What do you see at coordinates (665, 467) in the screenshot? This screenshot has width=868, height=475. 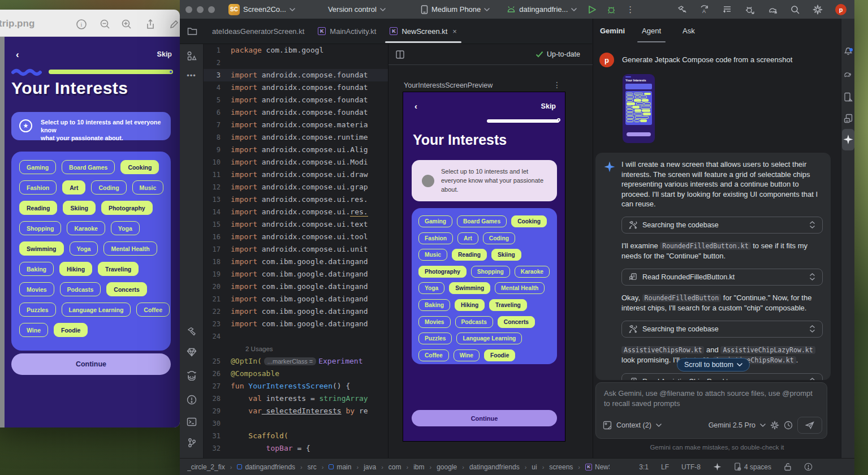 I see `line-ending: LF` at bounding box center [665, 467].